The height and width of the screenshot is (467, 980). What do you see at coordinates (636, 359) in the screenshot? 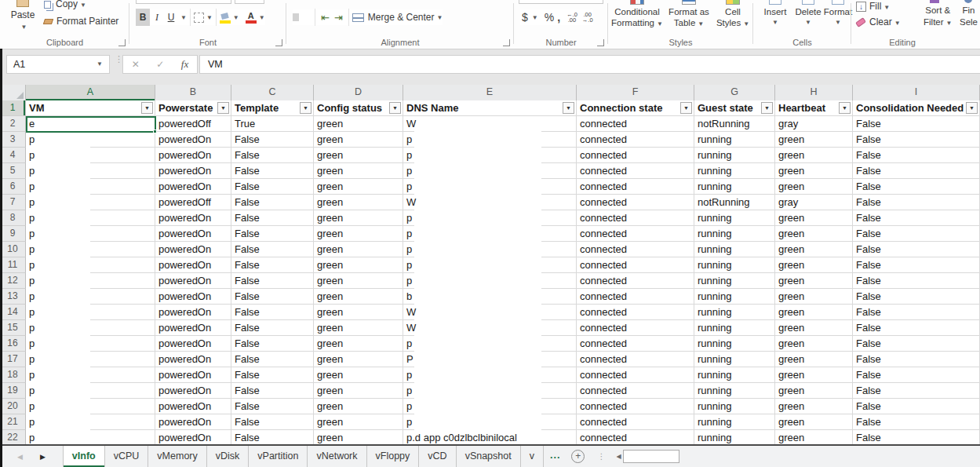
I see `cell-F17: connected` at bounding box center [636, 359].